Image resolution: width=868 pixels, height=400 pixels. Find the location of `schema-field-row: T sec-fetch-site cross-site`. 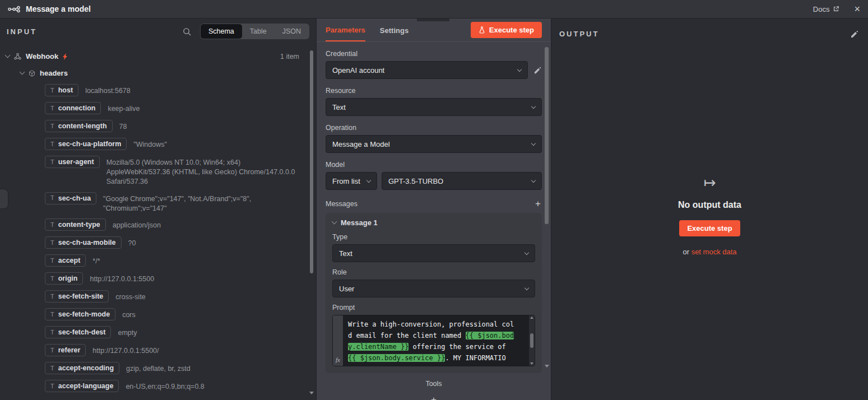

schema-field-row: T sec-fetch-site cross-site is located at coordinates (178, 296).